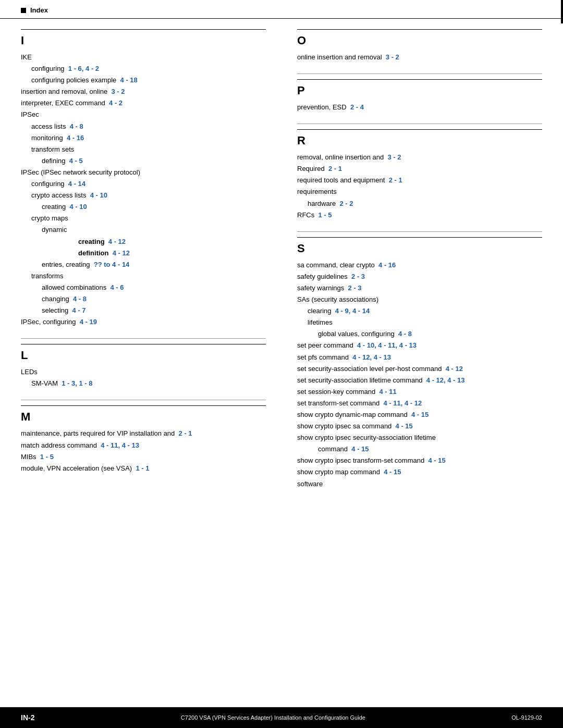 The image size is (563, 728). What do you see at coordinates (120, 445) in the screenshot?
I see `link-match: 4 - 11, 4 - 13` at bounding box center [120, 445].